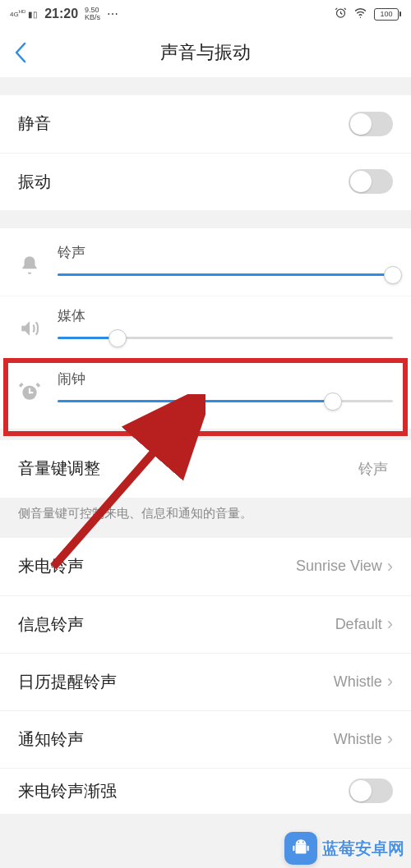  What do you see at coordinates (113, 14) in the screenshot?
I see `more-dots-icon: ⋯` at bounding box center [113, 14].